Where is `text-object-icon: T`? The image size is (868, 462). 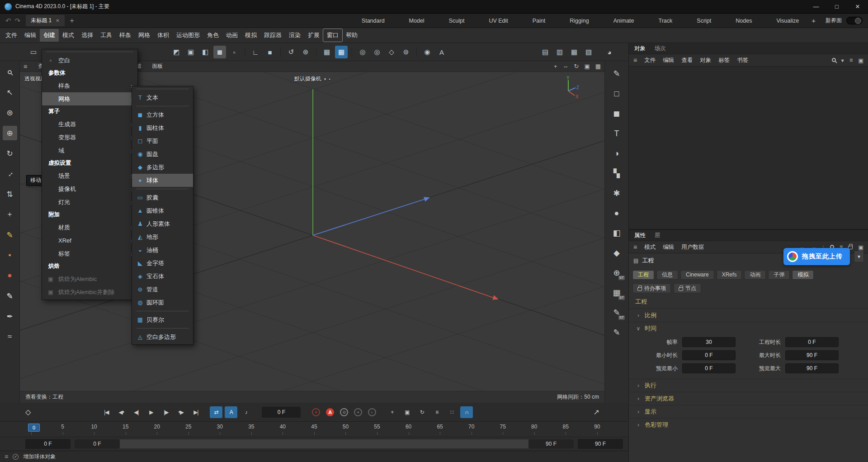
text-object-icon: T is located at coordinates (617, 133).